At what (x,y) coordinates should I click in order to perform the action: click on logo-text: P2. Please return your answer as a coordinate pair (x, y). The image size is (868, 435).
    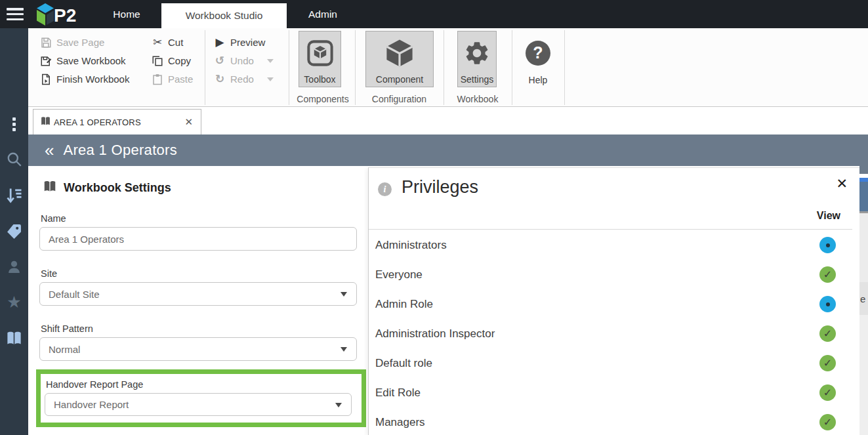
    Looking at the image, I should click on (65, 16).